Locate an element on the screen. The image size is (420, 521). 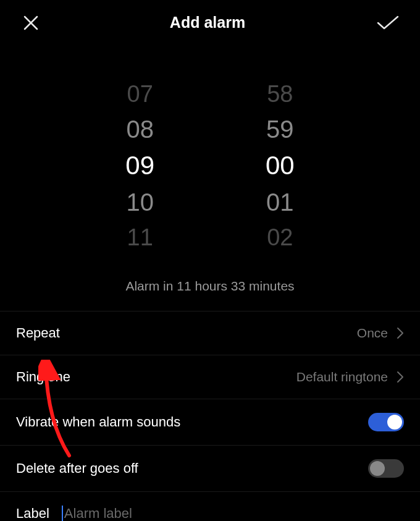
vibrate-row: Vibrate when alarm sounds is located at coordinates (210, 423).